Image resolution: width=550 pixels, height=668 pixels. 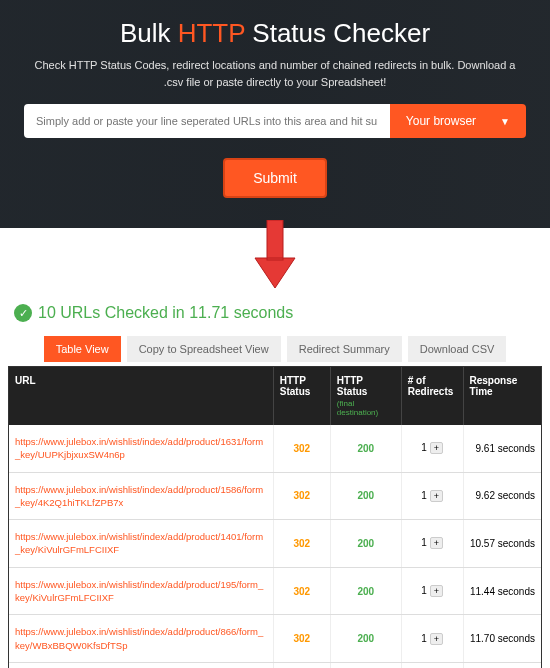 I want to click on col-header-status-final-sub: (final destination), so click(x=366, y=408).